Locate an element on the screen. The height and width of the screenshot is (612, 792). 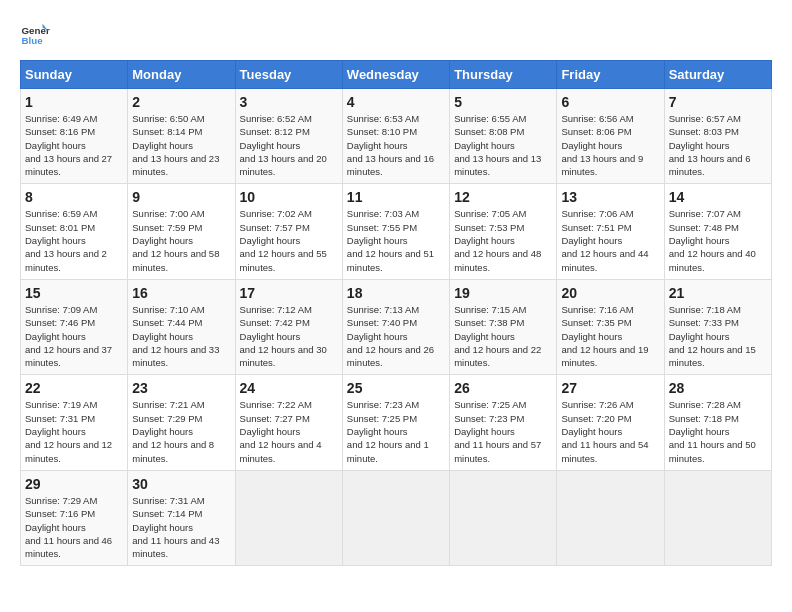
calendar-cell: 9 Sunrise: 7:00 AM Sunset: 7:59 PM Dayli… is located at coordinates (182, 232).